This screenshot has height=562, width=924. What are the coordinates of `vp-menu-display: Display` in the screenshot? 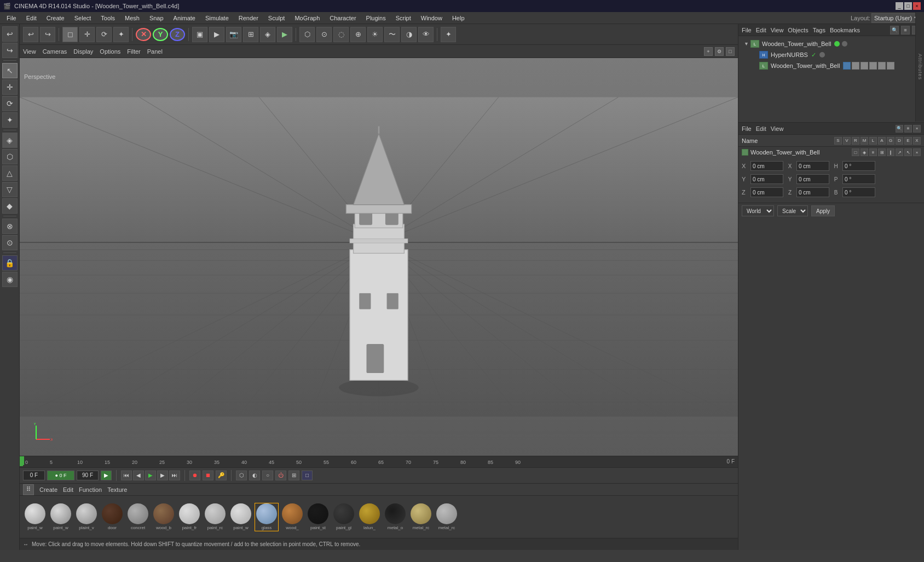 It's located at (83, 51).